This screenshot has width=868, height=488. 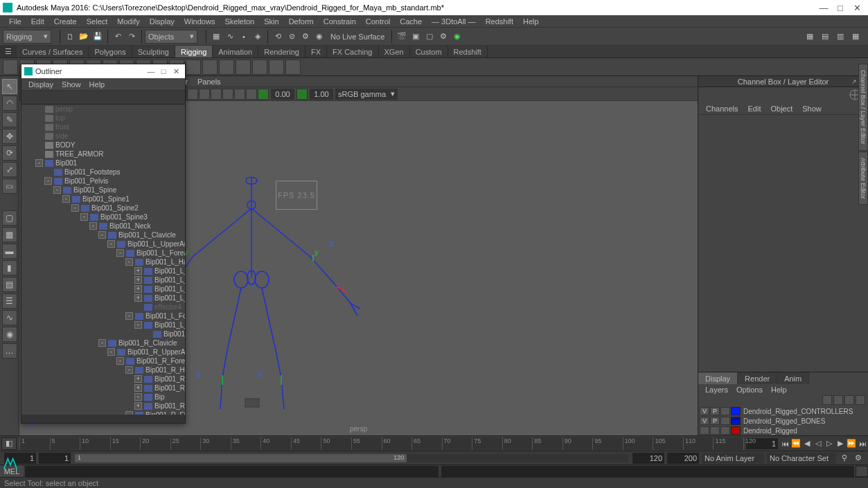 I want to click on outliner-node: -Bip001_Spine3, so click(x=103, y=217).